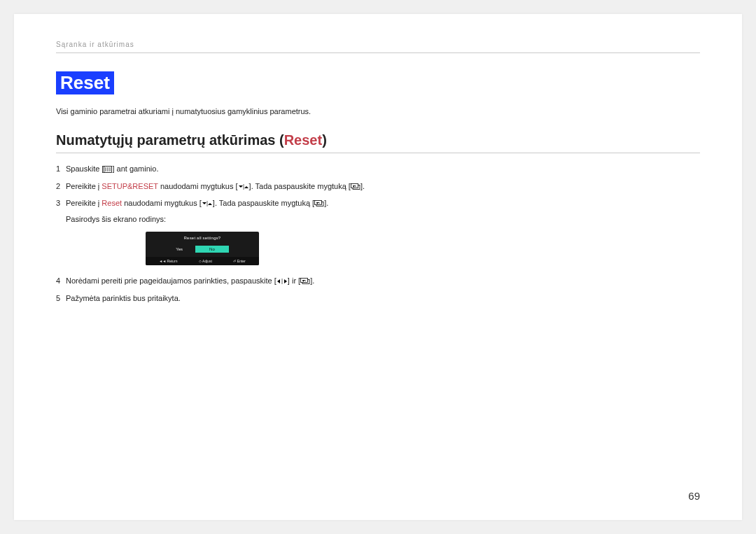 The width and height of the screenshot is (756, 534). Describe the element at coordinates (378, 143) in the screenshot. I see `section-heading: Numatytųjų parametrų atkūrimas (Reset)` at that location.